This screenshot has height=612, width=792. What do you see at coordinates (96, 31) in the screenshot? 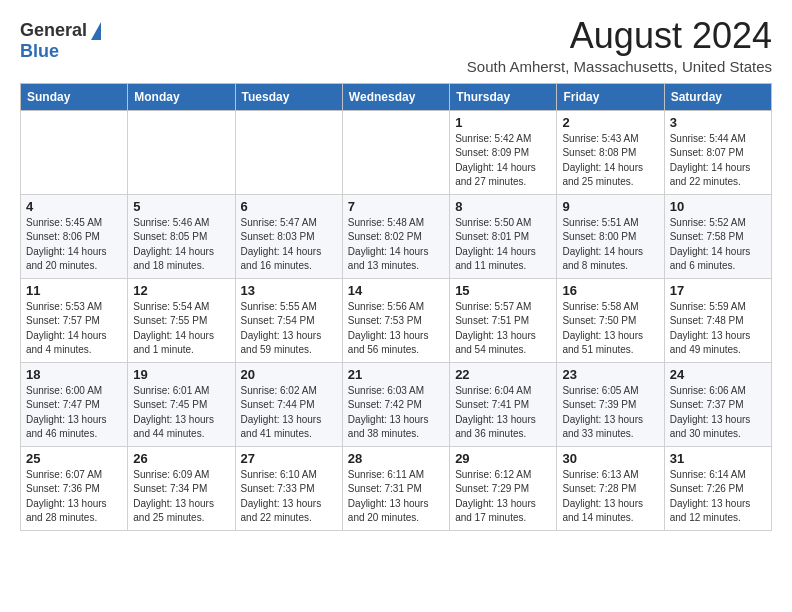
I see `logo-triangle-icon` at bounding box center [96, 31].